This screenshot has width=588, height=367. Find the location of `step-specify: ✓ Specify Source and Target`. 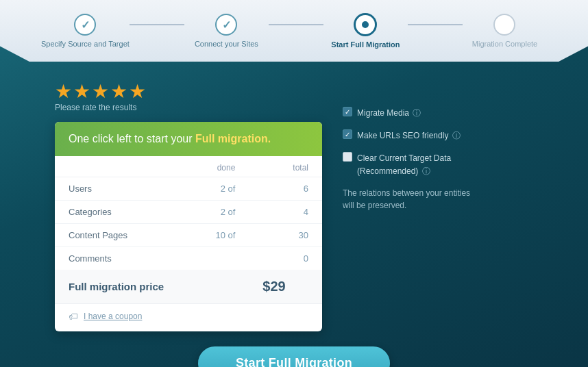

step-specify: ✓ Specify Source and Target is located at coordinates (85, 31).